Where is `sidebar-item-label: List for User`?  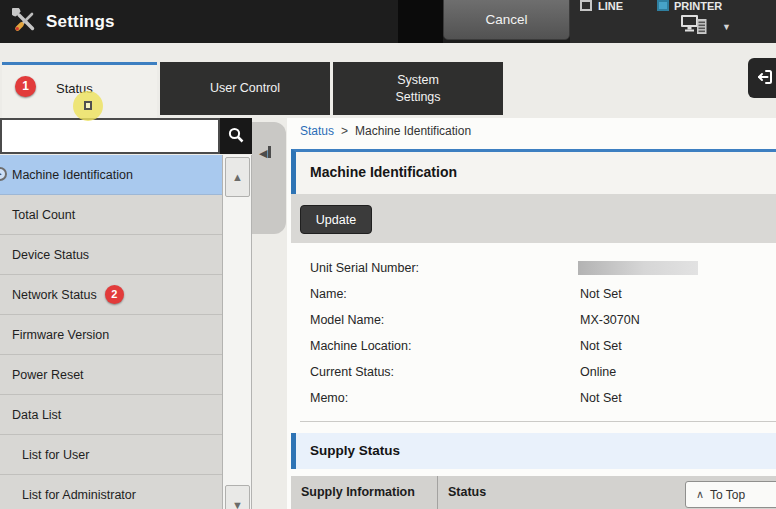 sidebar-item-label: List for User is located at coordinates (56, 455).